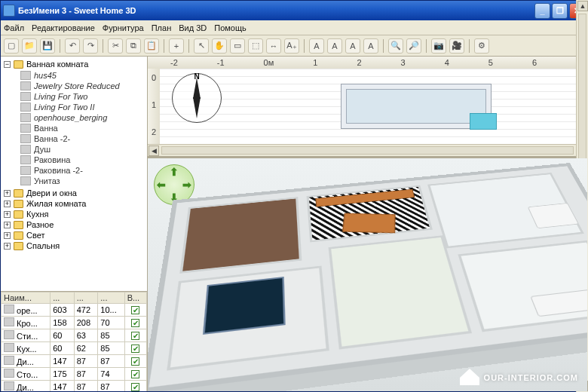 This screenshot has height=392, width=588. I want to click on select-icon: ↖, so click(201, 46).